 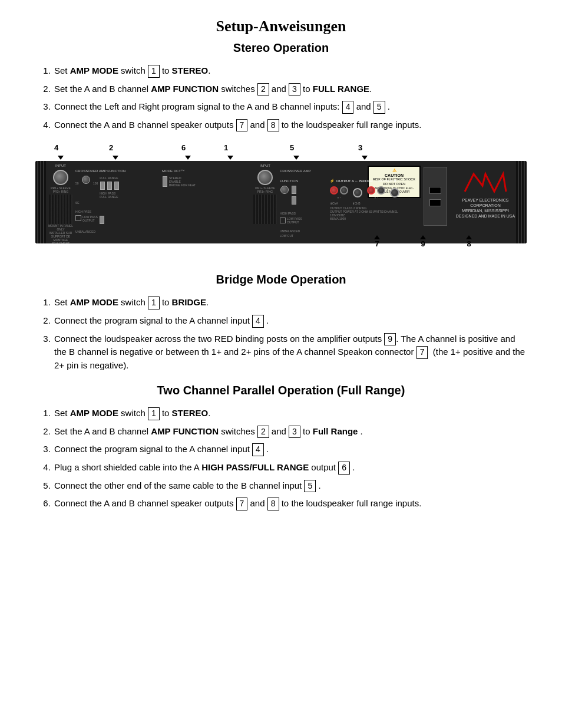 What do you see at coordinates (383, 199) in the screenshot?
I see `output-section: ⚡ OUTPUT A ← BRIDGE → OUTPUT B + -` at bounding box center [383, 199].